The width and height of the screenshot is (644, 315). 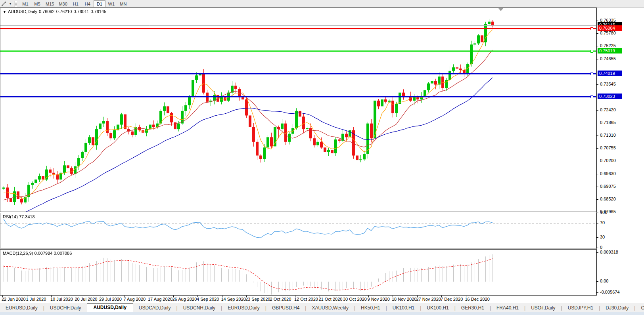 I want to click on price-badge: 0.76004, so click(x=610, y=28).